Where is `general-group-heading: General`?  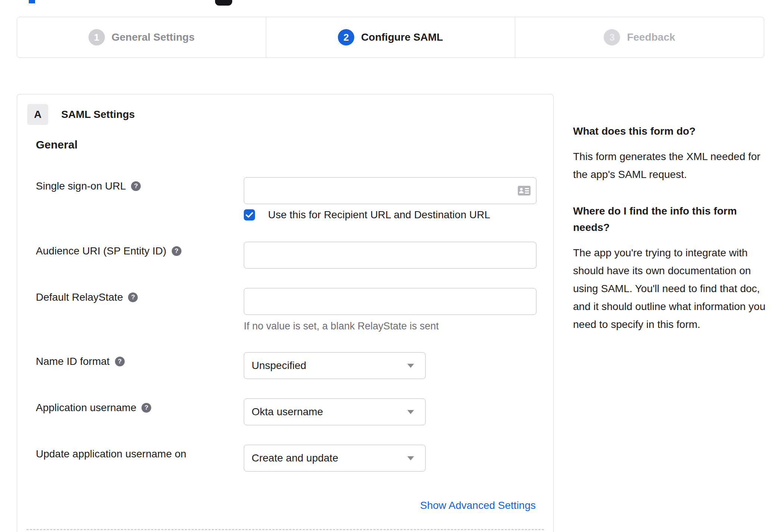 general-group-heading: General is located at coordinates (57, 145).